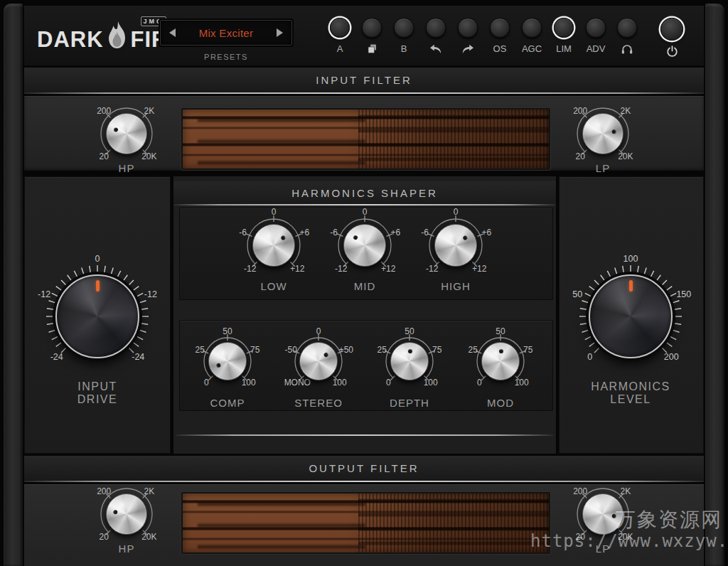 This screenshot has height=566, width=728. What do you see at coordinates (564, 36) in the screenshot?
I see `lim-button: LIM` at bounding box center [564, 36].